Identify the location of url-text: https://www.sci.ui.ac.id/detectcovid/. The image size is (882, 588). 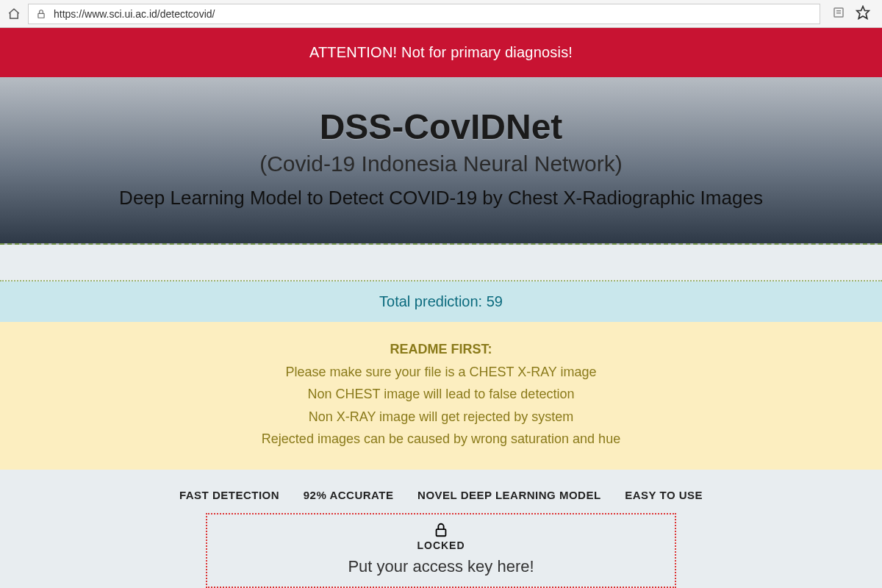
(134, 14).